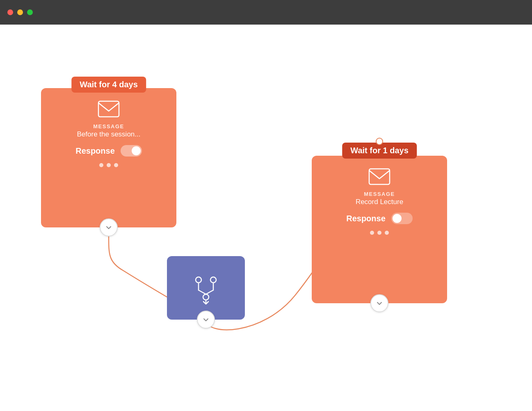 This screenshot has width=532, height=411. Describe the element at coordinates (10, 12) in the screenshot. I see `traffic-light-red` at that location.